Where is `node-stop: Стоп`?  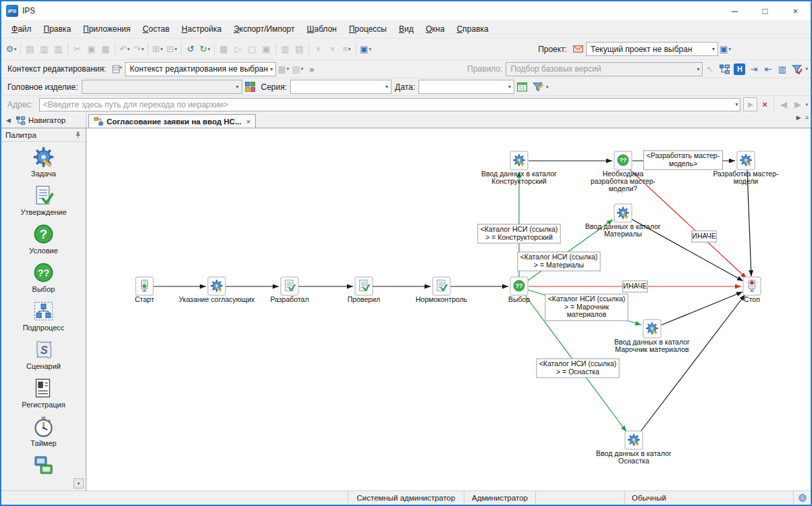
node-stop: Стоп is located at coordinates (752, 290).